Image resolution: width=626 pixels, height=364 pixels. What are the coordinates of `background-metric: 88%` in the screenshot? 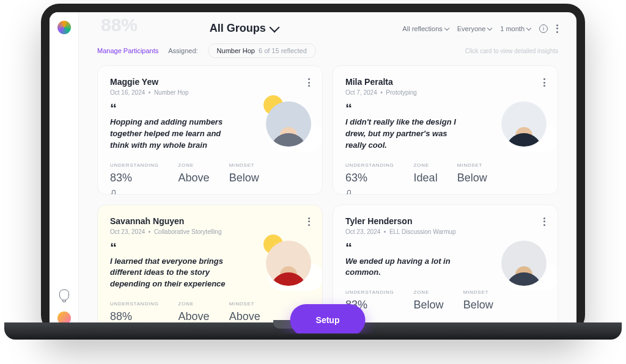 It's located at (119, 25).